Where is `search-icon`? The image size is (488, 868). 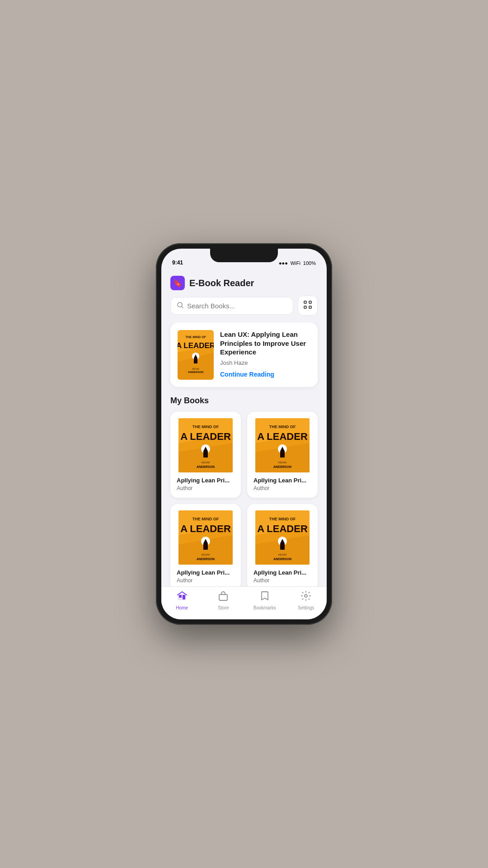 search-icon is located at coordinates (180, 306).